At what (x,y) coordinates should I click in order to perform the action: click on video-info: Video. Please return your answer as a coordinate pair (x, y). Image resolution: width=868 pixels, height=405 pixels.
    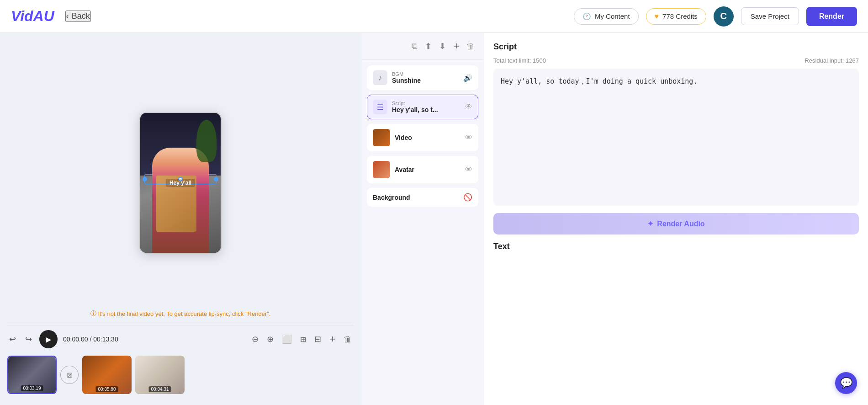
    Looking at the image, I should click on (428, 138).